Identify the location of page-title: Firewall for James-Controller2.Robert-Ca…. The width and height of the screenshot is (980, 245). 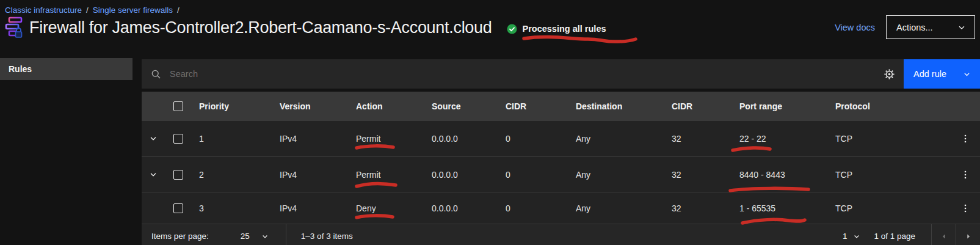
(261, 28).